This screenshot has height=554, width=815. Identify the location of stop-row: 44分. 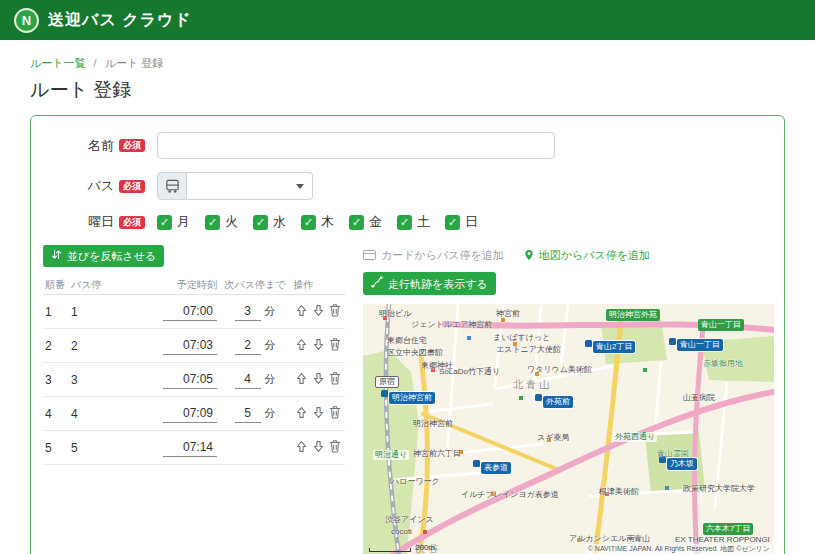
(194, 414).